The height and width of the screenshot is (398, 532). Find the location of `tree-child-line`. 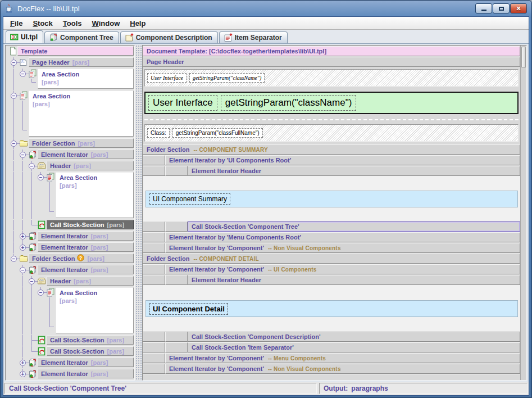

tree-child-line is located at coordinates (49, 312).